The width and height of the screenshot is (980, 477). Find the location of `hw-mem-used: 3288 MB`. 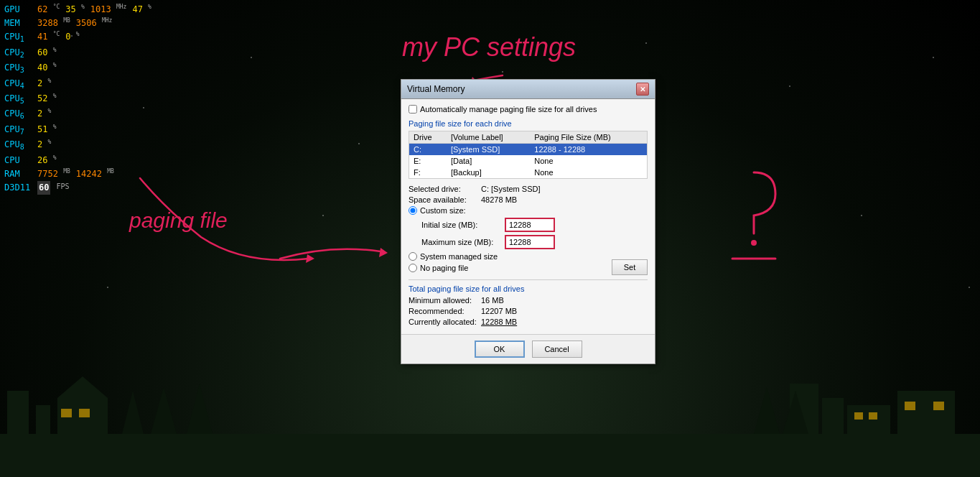

hw-mem-used: 3288 MB is located at coordinates (54, 23).